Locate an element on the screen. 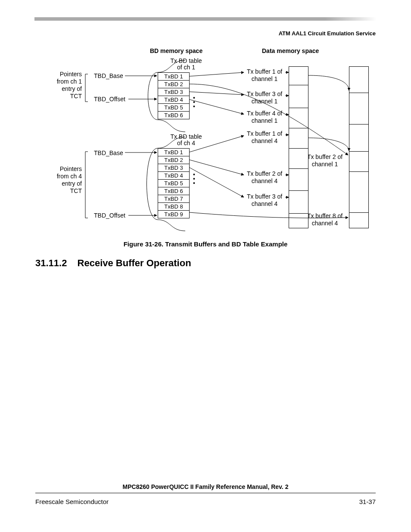 This screenshot has height=532, width=411. section-heading: 31.11.2 Receive Buffer Operation is located at coordinates (113, 263).